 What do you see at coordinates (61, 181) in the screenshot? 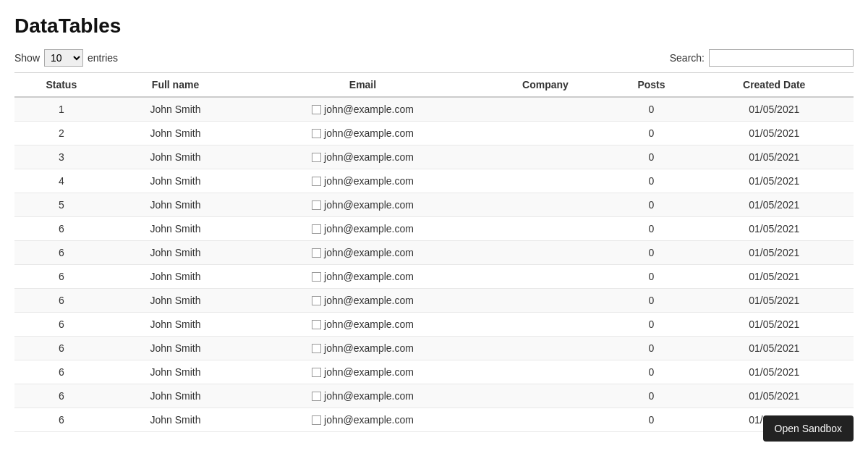
I see `cell-status: 4` at bounding box center [61, 181].